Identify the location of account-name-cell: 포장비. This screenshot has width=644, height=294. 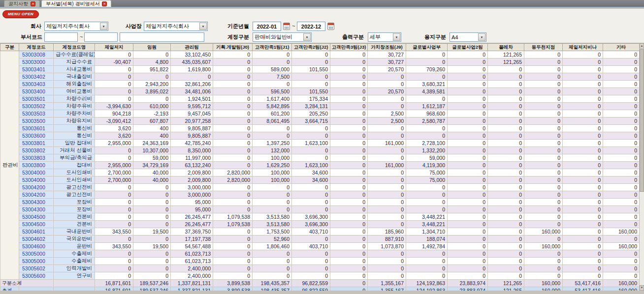
(74, 209).